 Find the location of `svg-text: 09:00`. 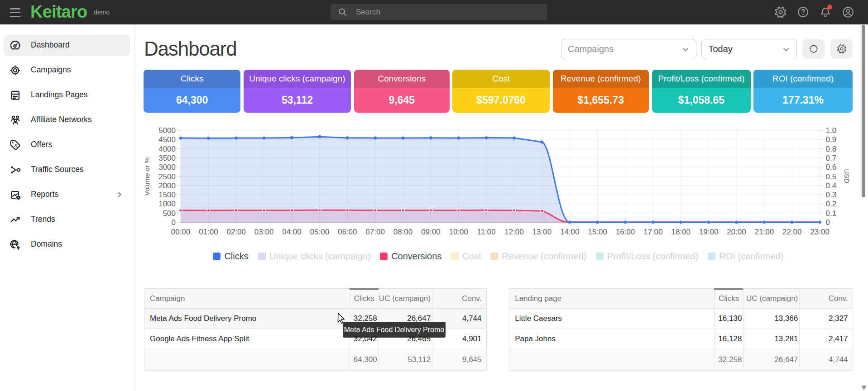

svg-text: 09:00 is located at coordinates (431, 232).